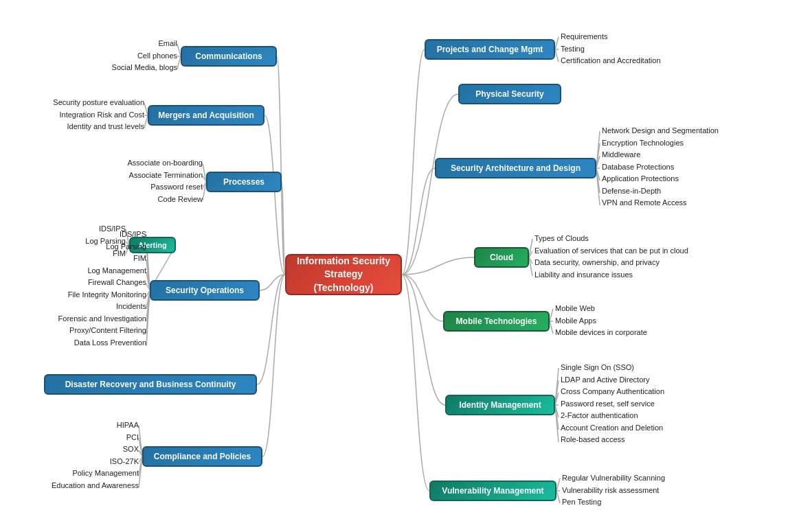 The width and height of the screenshot is (799, 532). Describe the element at coordinates (660, 155) in the screenshot. I see `label-item: Middleware` at that location.